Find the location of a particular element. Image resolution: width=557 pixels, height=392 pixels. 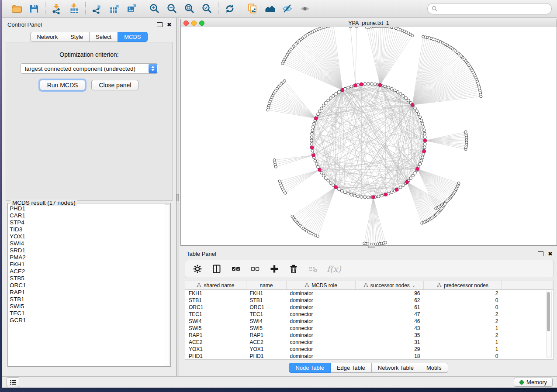

tab-edge-table: Edge Table is located at coordinates (351, 368).